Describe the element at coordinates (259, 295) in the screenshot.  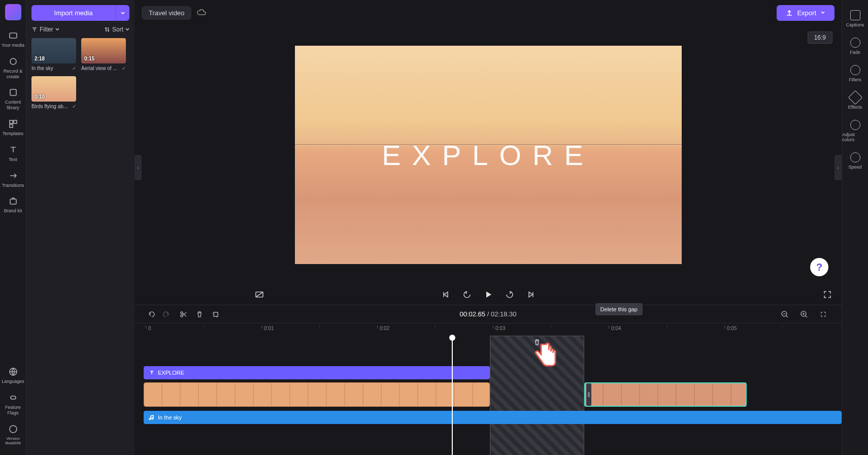
I see `safe-zones-toggle` at that location.